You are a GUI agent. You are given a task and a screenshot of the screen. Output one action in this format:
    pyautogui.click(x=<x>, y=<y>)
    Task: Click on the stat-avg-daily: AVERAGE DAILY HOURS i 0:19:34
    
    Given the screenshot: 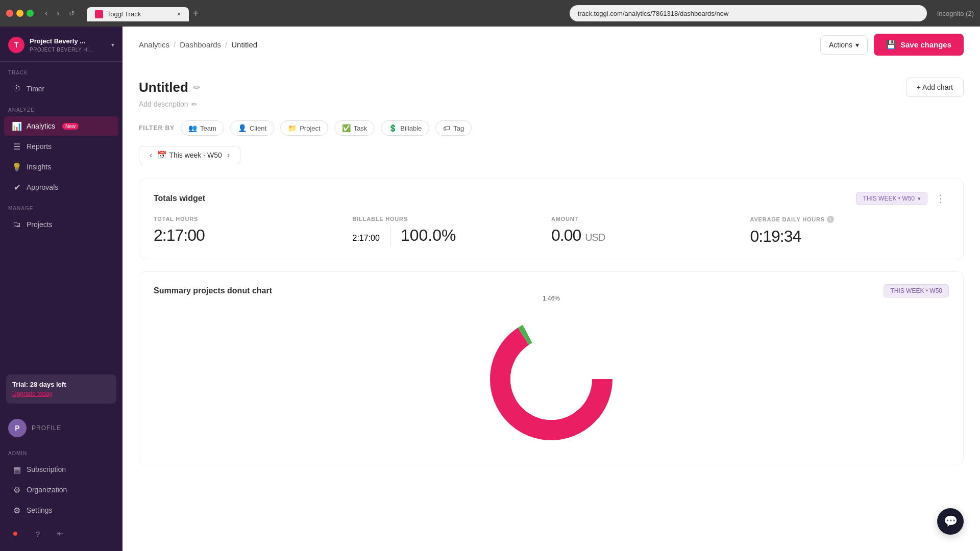 What is the action you would take?
    pyautogui.click(x=850, y=231)
    